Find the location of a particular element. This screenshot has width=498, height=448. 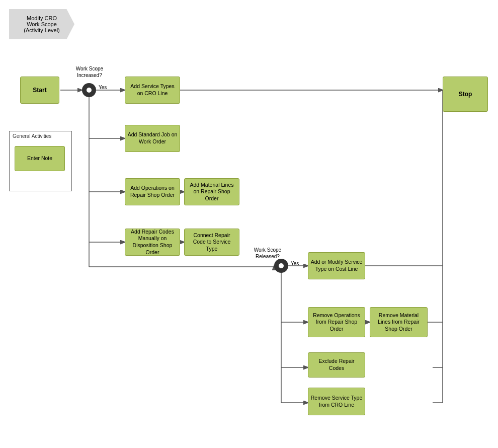

exclude-repair-box: Exclude Repair Codes is located at coordinates (337, 365).